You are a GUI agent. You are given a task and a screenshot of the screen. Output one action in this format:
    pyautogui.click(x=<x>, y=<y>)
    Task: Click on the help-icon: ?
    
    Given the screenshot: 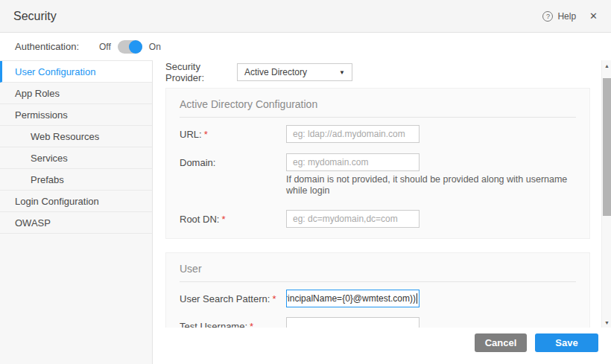 What is the action you would take?
    pyautogui.click(x=548, y=16)
    